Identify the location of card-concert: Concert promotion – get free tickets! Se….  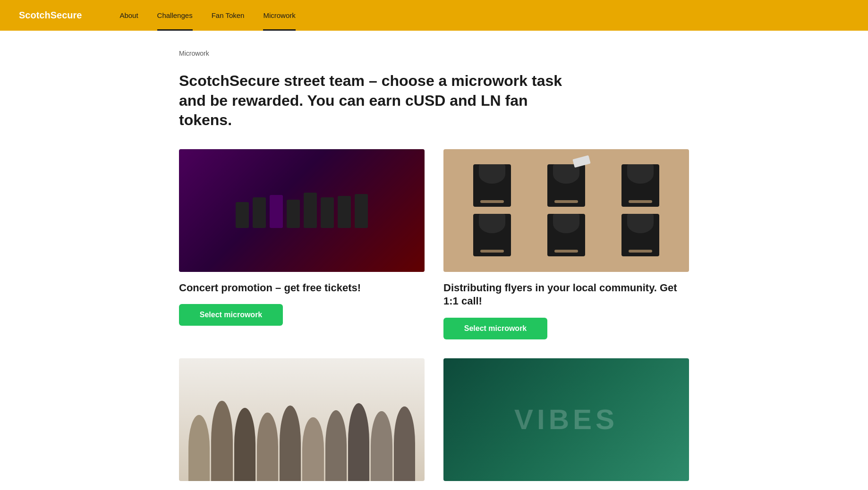
(302, 245).